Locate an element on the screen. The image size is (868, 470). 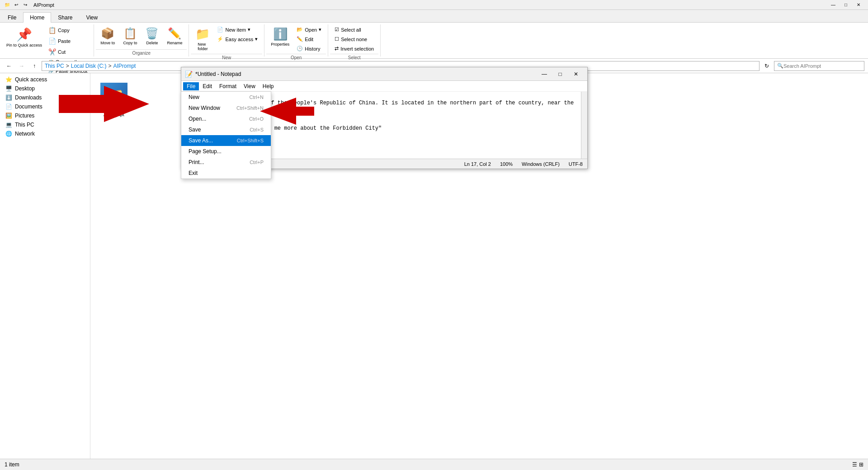
menu-save: Save Ctrl+S is located at coordinates (226, 130).